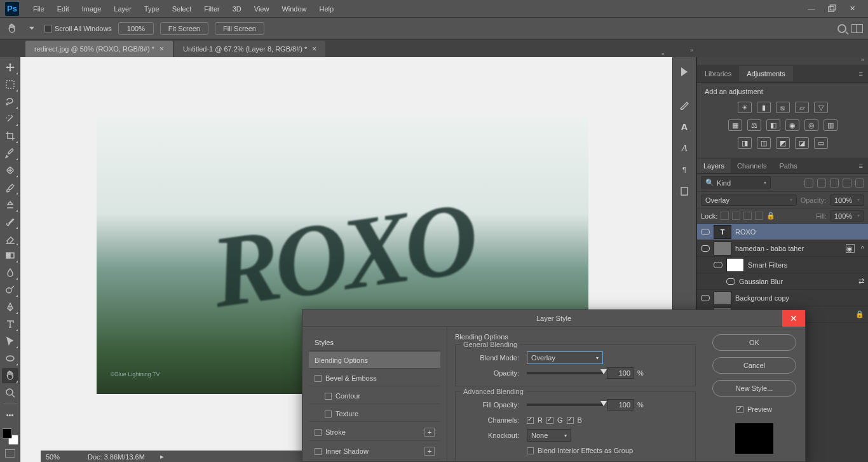  I want to click on note-panel-icon, so click(684, 191).